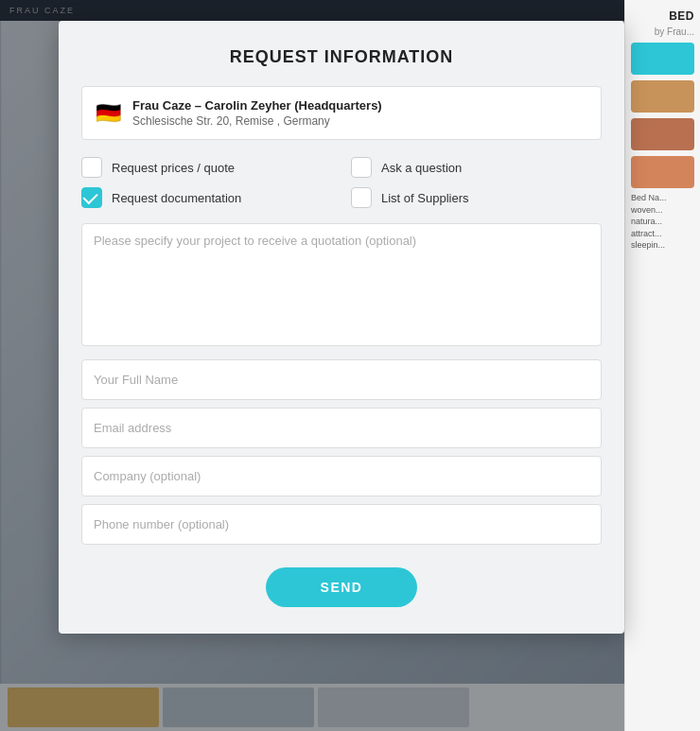 This screenshot has width=700, height=731. I want to click on checkbox-prices-box, so click(92, 167).